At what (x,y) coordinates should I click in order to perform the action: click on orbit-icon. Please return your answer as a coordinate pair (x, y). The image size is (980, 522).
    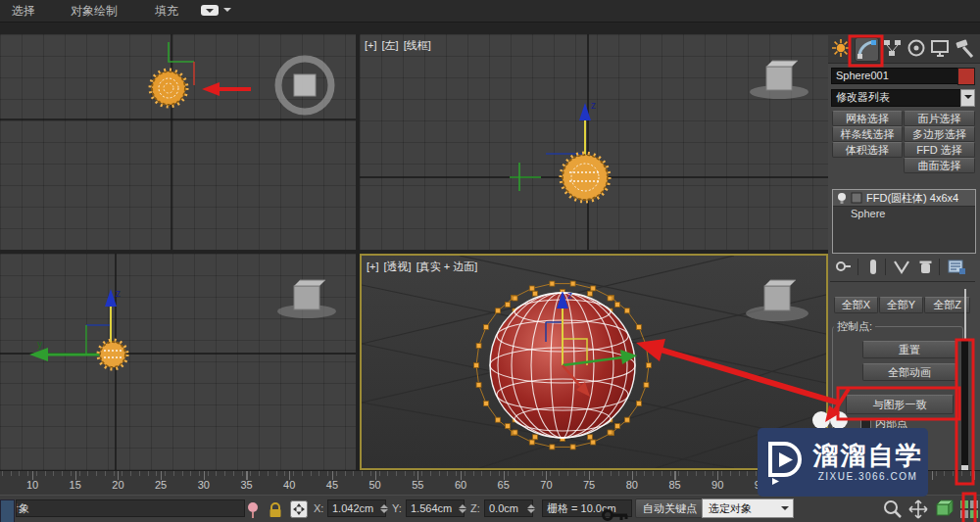
    Looking at the image, I should click on (944, 509).